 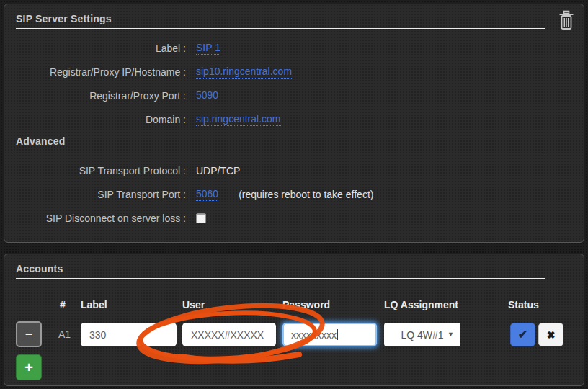 What do you see at coordinates (330, 334) in the screenshot?
I see `account-password-input: xxxxxxxxx` at bounding box center [330, 334].